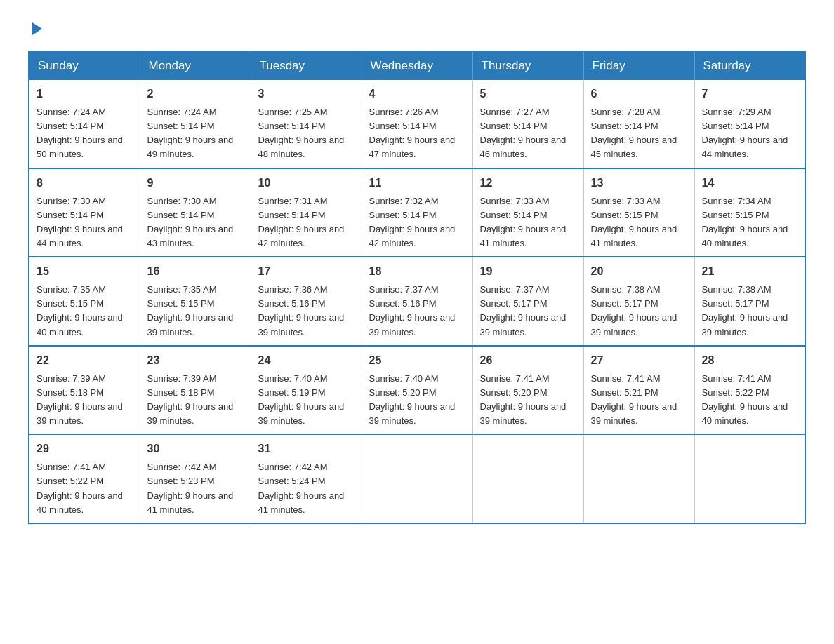 The height and width of the screenshot is (644, 834). What do you see at coordinates (750, 302) in the screenshot?
I see `table-row: 21 Sunrise: 7:38 AM Sunset: 5:17 PM Dayl…` at bounding box center [750, 302].